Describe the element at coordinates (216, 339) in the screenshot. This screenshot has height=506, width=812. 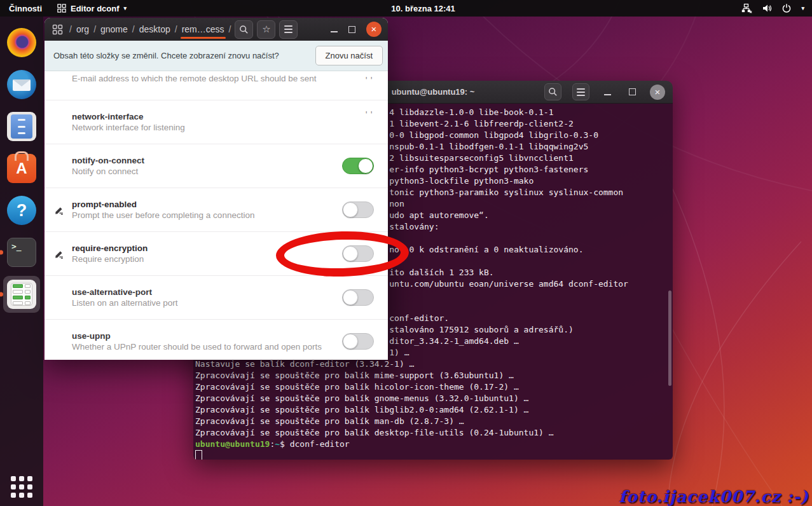
I see `dconf-key-row: use-upnp Whether a UPnP router should be…` at that location.